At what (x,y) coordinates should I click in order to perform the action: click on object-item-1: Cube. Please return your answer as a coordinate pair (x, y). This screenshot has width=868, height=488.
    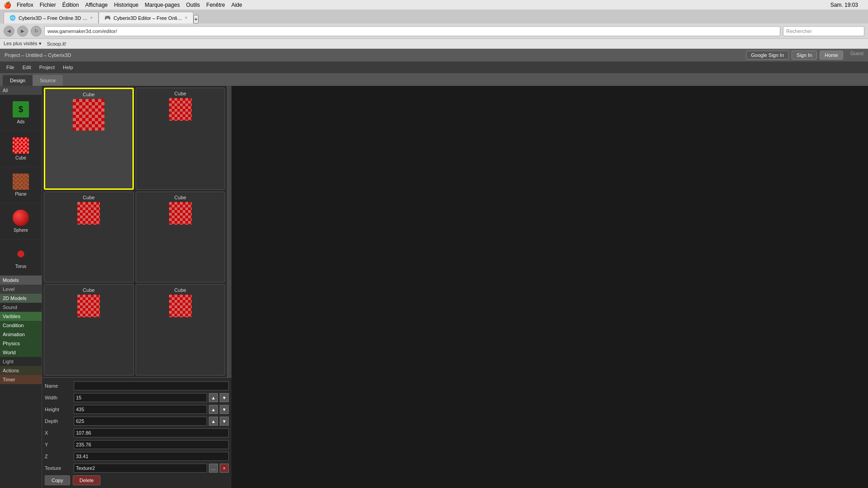
    Looking at the image, I should click on (181, 139).